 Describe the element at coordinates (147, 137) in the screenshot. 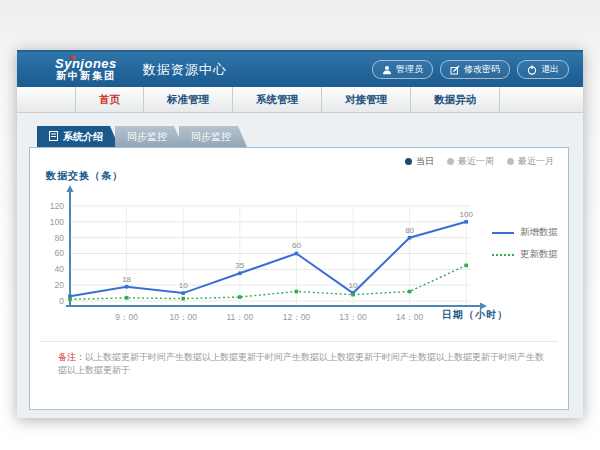

I see `tab-sync-monitor-1-label: 同步监控` at that location.